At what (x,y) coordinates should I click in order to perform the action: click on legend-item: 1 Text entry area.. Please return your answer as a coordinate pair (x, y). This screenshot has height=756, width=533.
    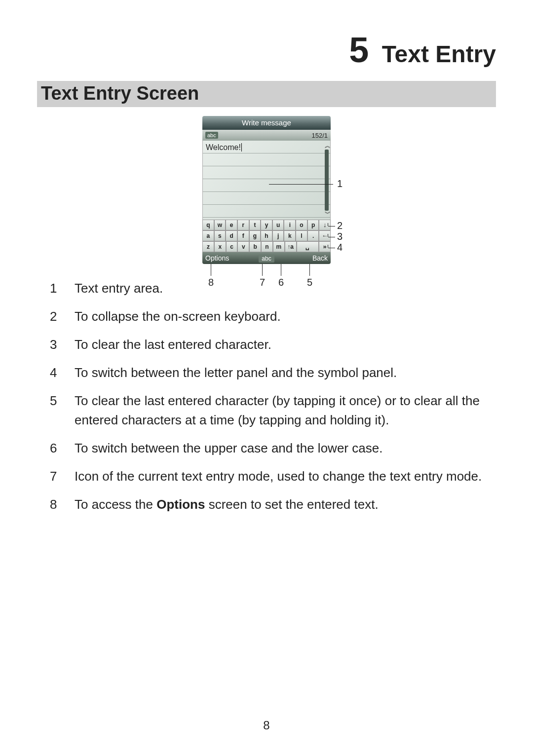
    Looking at the image, I should click on (266, 288).